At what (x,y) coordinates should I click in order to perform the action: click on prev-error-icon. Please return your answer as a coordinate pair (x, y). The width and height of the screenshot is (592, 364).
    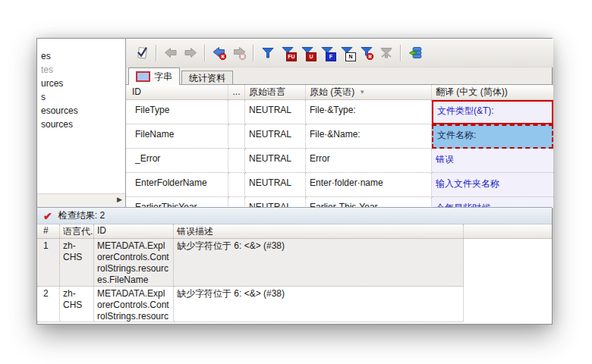
    Looking at the image, I should click on (219, 53).